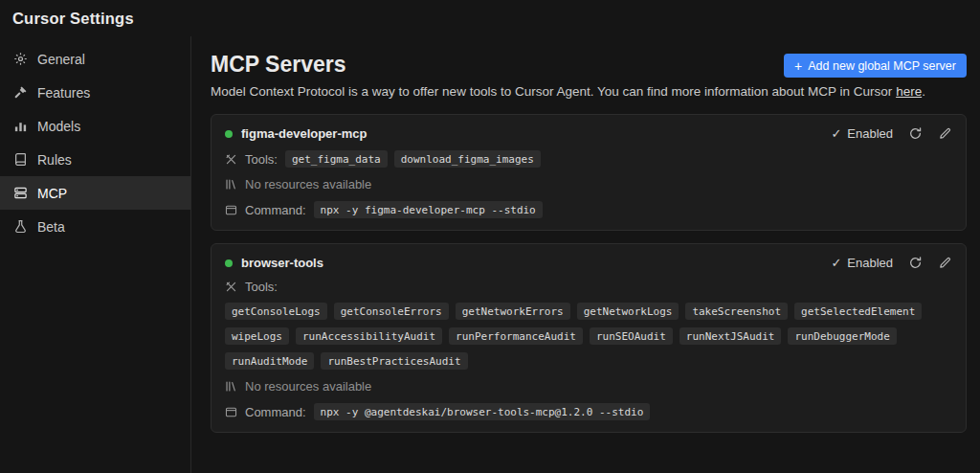  I want to click on tool-chip: get_figma_data, so click(337, 159).